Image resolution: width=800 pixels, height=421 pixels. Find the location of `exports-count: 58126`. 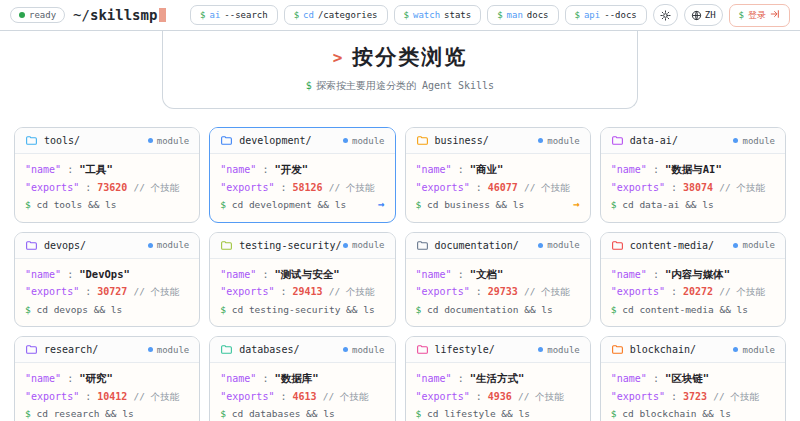

exports-count: 58126 is located at coordinates (308, 188).